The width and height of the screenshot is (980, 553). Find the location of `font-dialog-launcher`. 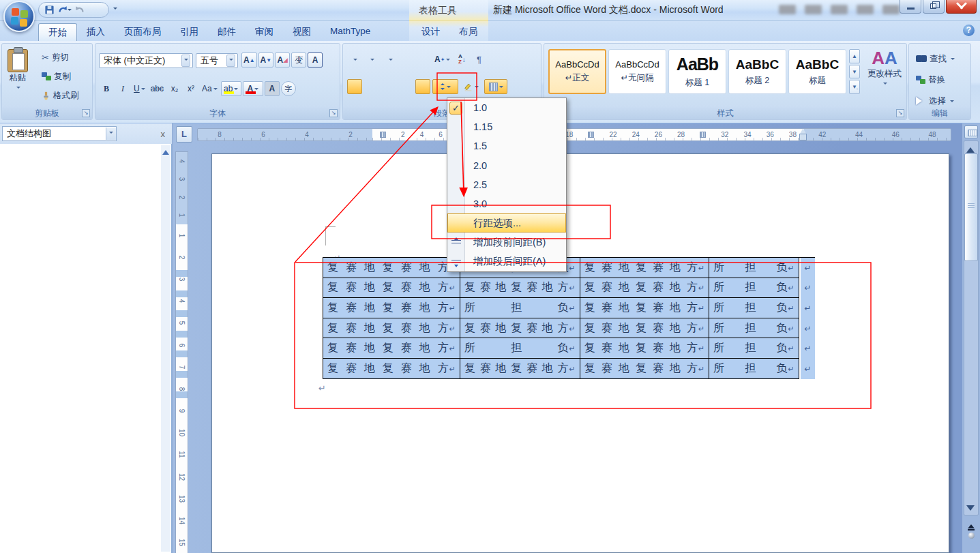

font-dialog-launcher is located at coordinates (333, 113).